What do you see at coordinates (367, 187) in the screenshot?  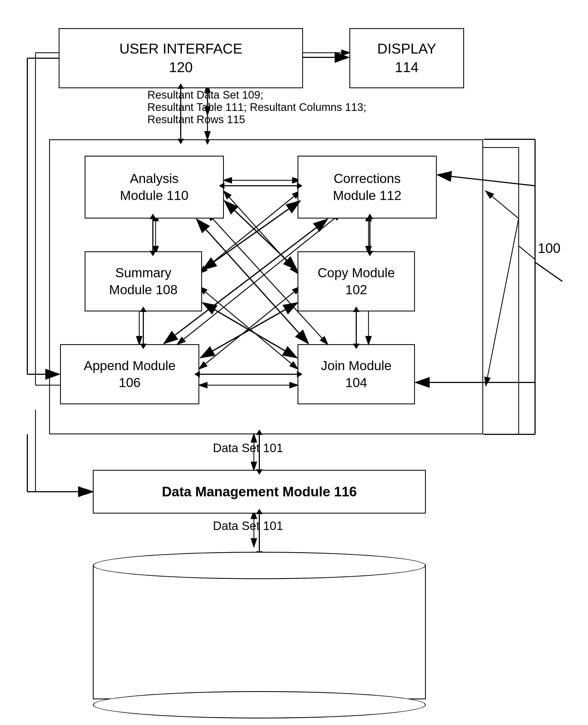 I see `corrections-module-label: Corrections Module 112` at bounding box center [367, 187].